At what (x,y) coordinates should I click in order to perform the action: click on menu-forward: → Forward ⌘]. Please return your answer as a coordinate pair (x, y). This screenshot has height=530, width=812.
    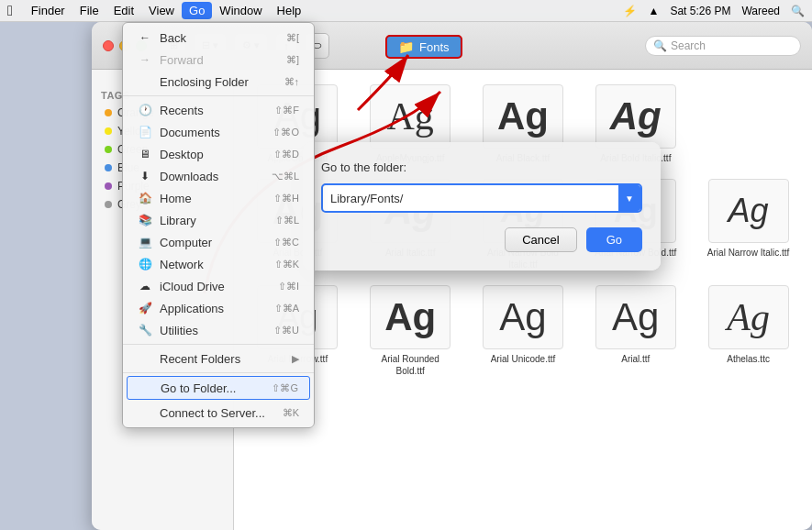
    Looking at the image, I should click on (218, 60).